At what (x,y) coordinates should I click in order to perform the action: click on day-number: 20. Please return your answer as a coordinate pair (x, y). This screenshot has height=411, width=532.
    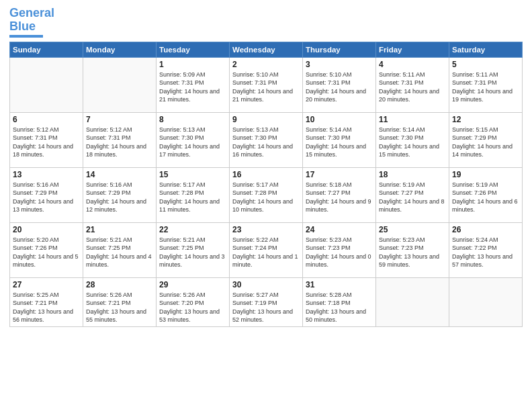
    Looking at the image, I should click on (46, 230).